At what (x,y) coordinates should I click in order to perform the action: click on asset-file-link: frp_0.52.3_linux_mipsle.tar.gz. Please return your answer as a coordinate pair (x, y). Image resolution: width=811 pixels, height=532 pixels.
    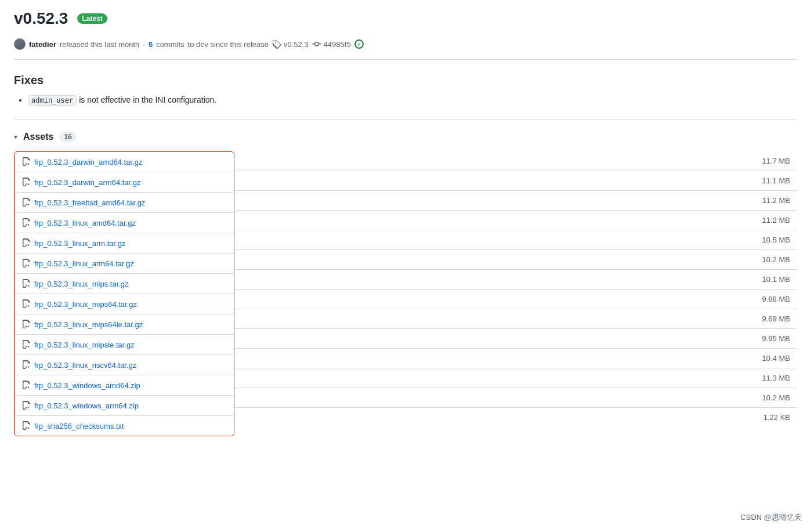
    Looking at the image, I should click on (85, 345).